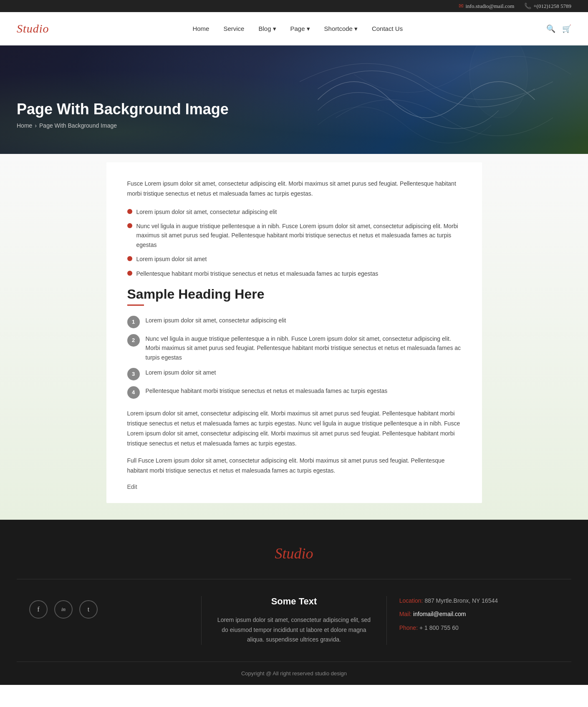 The width and height of the screenshot is (588, 707). Describe the element at coordinates (548, 6) in the screenshot. I see `phone-link: 📞 +(012)1258 5789` at that location.